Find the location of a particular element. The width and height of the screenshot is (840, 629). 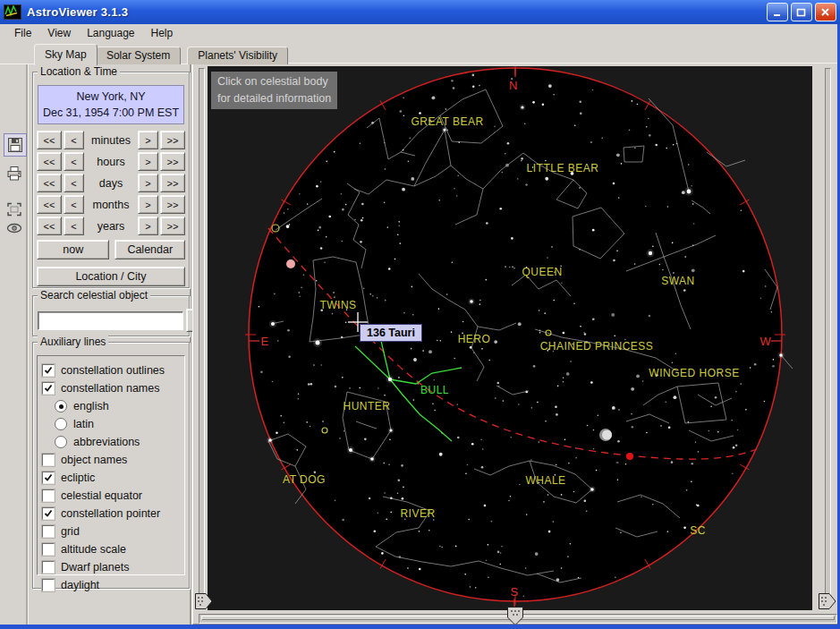

calendar-button: Calendar is located at coordinates (150, 250).